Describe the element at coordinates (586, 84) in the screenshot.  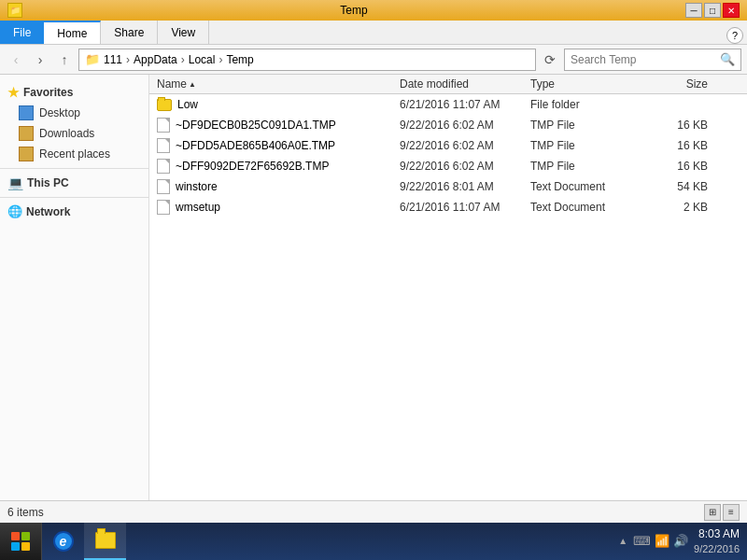
I see `column-type: Type` at that location.